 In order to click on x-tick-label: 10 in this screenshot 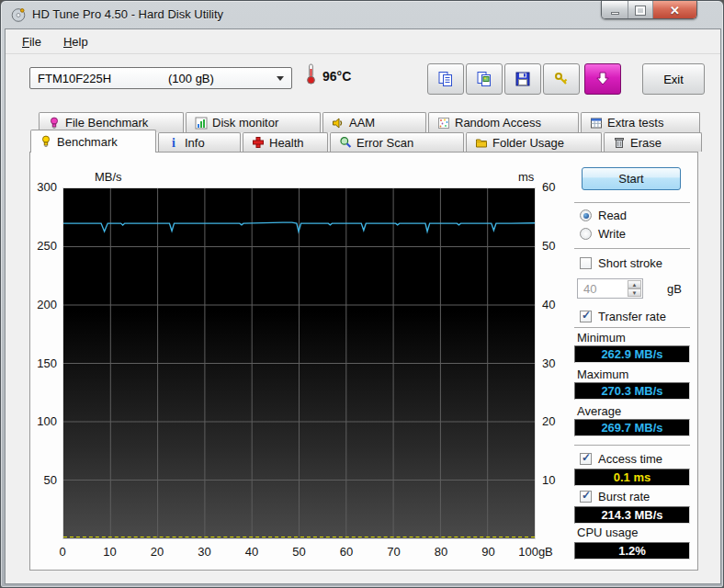, I will do `click(110, 551)`.